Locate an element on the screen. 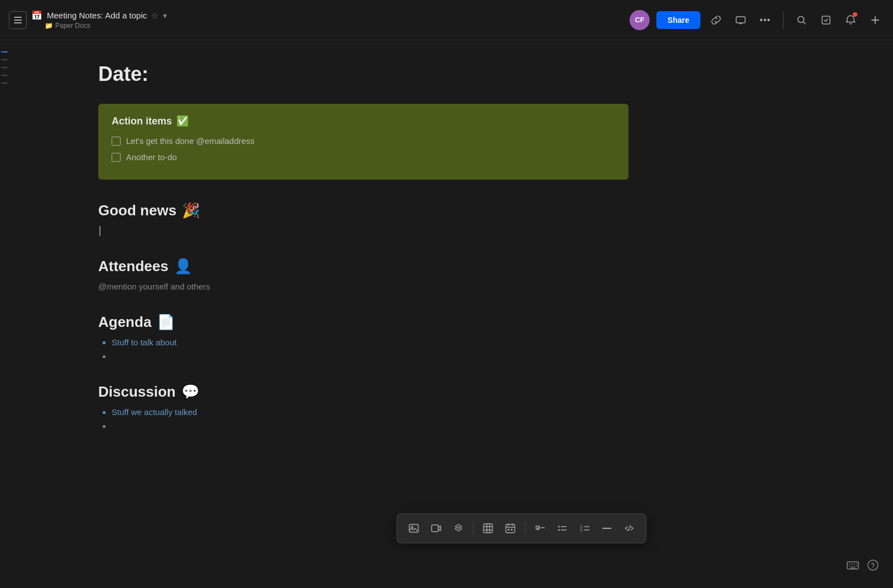  insert-video-button is located at coordinates (436, 528).